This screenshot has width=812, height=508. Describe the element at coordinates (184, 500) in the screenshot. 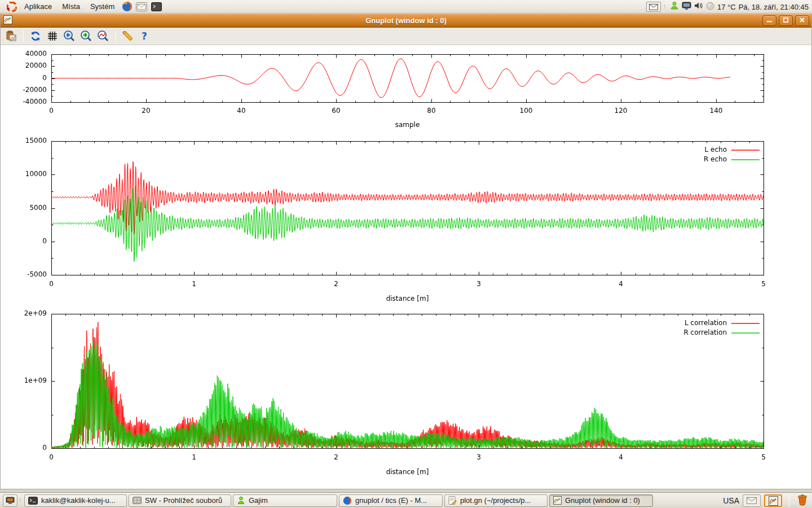

I see `task-label: SW - Prohlížeč souborů` at that location.